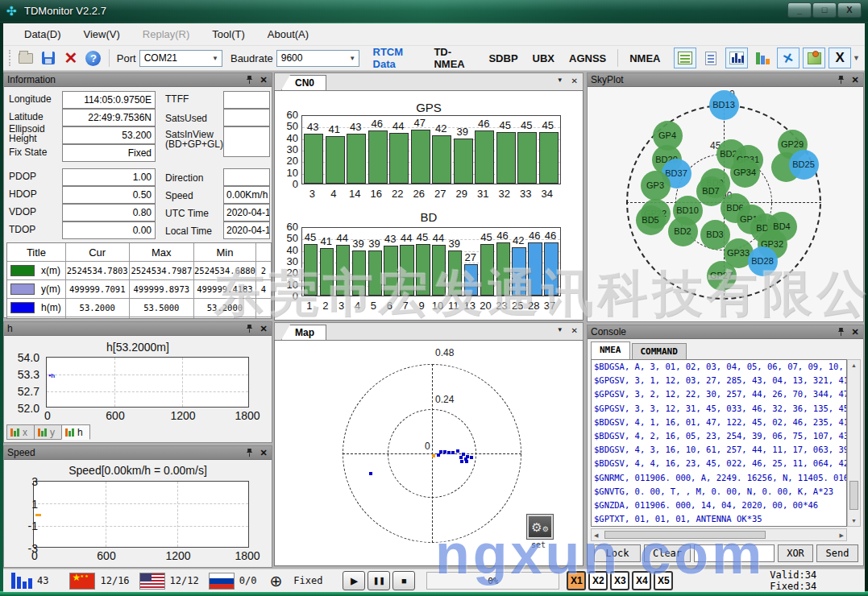 The width and height of the screenshot is (868, 596). I want to click on protocol-sdbp: SDBP, so click(503, 58).